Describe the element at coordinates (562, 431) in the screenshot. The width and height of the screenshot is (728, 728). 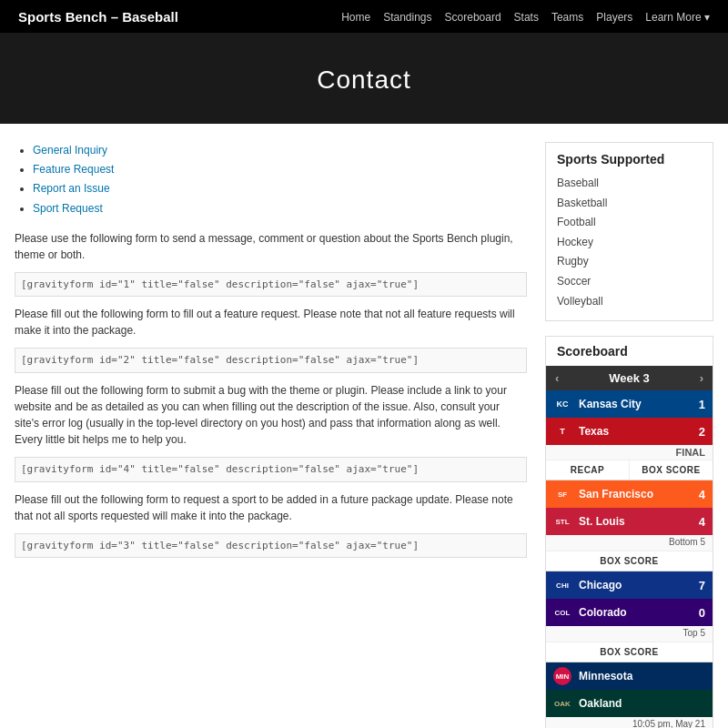
I see `tex-logo: T` at that location.